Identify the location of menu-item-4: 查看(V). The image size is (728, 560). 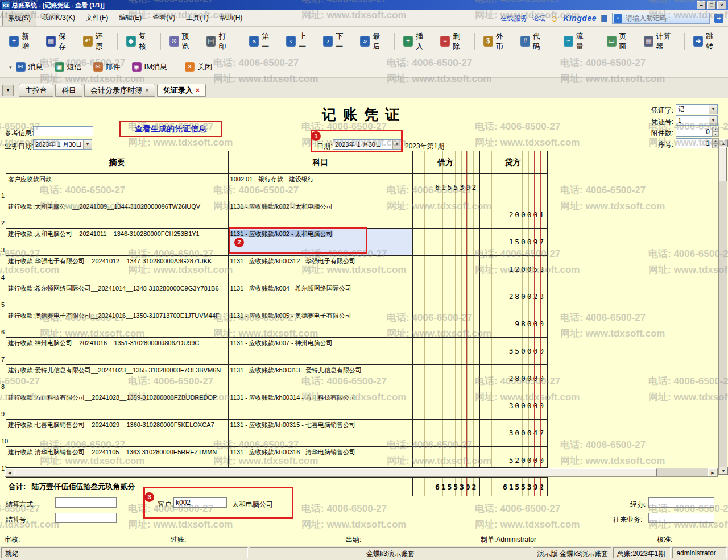
(164, 18).